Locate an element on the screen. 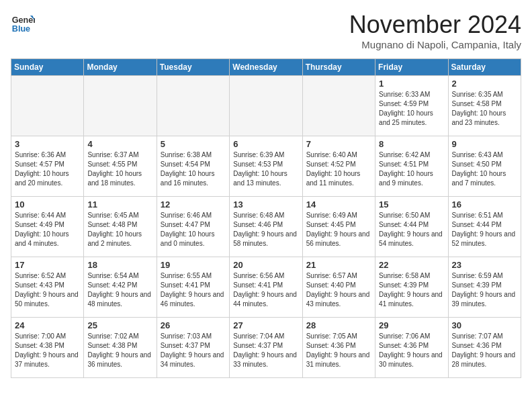 The width and height of the screenshot is (532, 411). calendar-cell: 26Sunrise: 7:03 AM Sunset: 4:37 PM Dayli… is located at coordinates (193, 348).